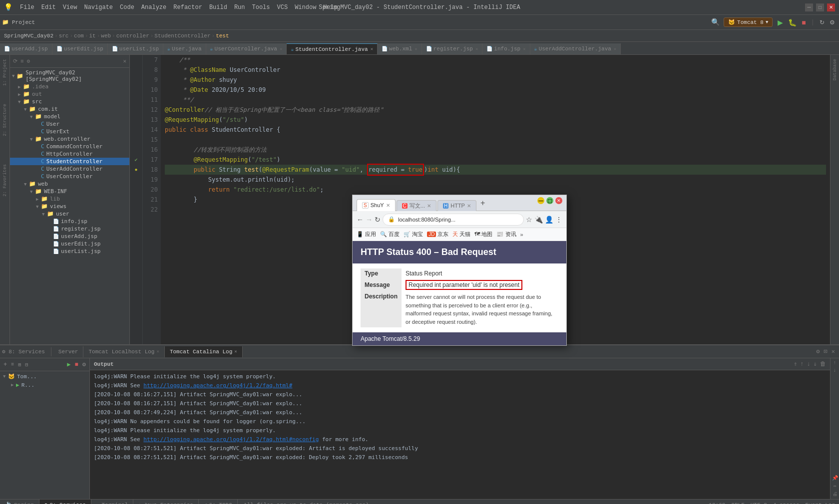  Describe the element at coordinates (69, 364) in the screenshot. I see `svc-run-btn: ▶` at that location.